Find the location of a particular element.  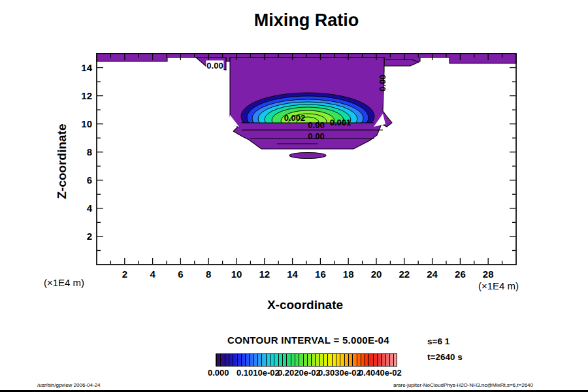

y-tick-label: 2 is located at coordinates (80, 237).